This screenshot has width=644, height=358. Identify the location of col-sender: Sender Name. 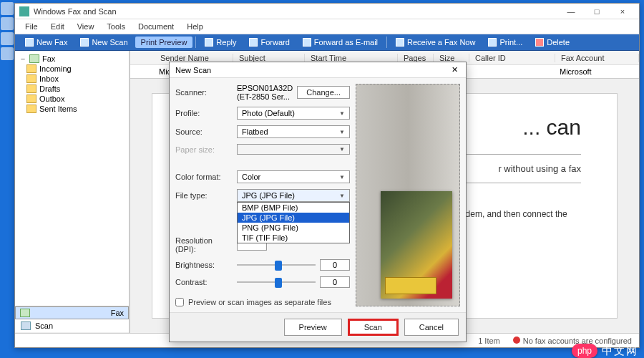
(194, 58).